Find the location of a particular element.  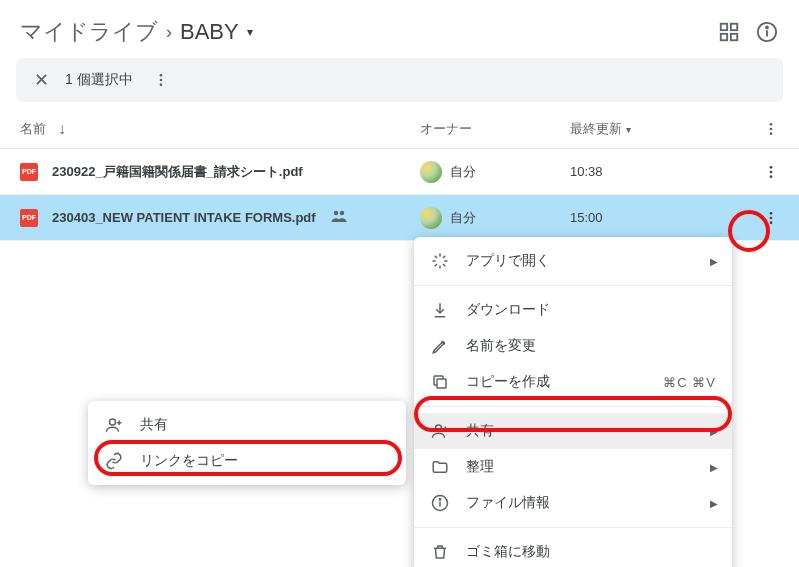

file-name-cell: PDF 230922_戸籍国籍関係届書_請求シート.pdf is located at coordinates (220, 172).